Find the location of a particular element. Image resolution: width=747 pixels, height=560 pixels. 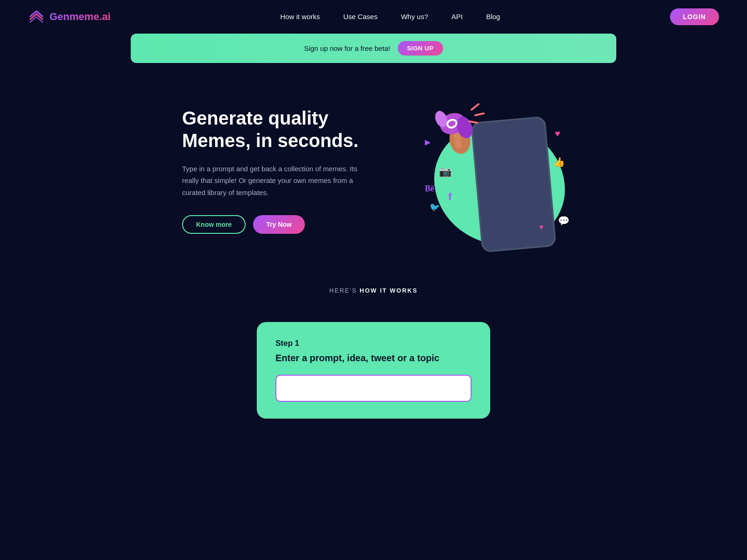

hero-illustration: ♥ 📷 ▶ ♥ � is located at coordinates (490, 170).